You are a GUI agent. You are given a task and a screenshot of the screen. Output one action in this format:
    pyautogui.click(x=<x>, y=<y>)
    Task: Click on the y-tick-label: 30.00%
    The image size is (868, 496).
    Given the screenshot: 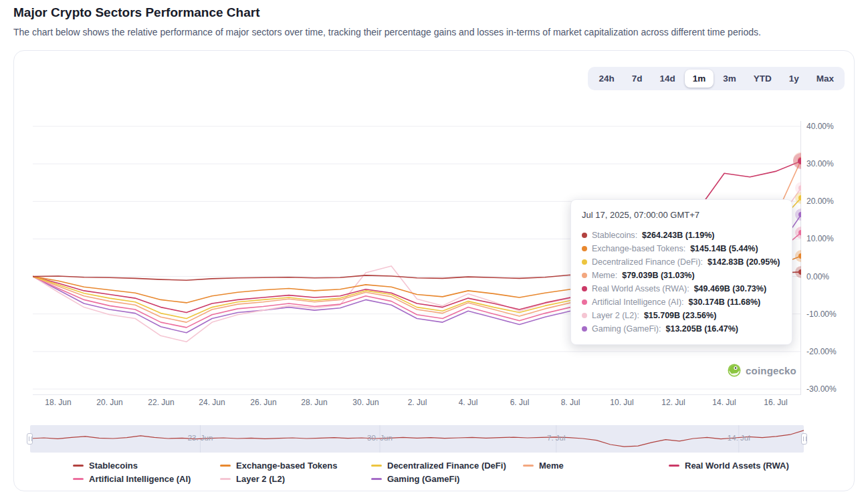 What is the action you would take?
    pyautogui.click(x=820, y=164)
    